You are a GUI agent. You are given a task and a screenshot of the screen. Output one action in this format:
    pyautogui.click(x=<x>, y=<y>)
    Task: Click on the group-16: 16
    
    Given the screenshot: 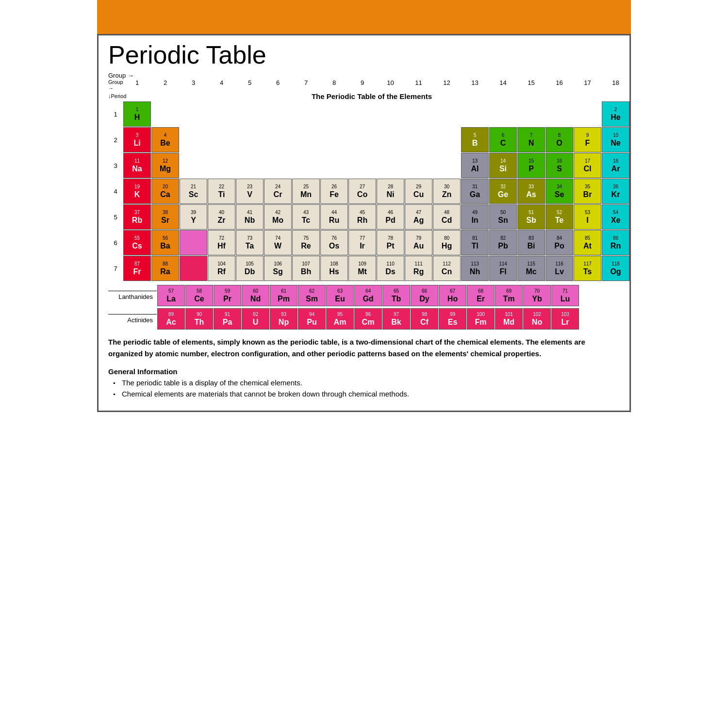 What is the action you would take?
    pyautogui.click(x=559, y=85)
    